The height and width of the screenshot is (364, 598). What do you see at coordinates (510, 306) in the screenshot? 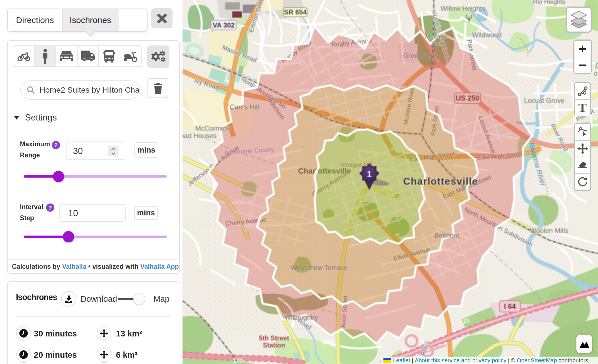
I see `svg-text: I 64` at bounding box center [510, 306].